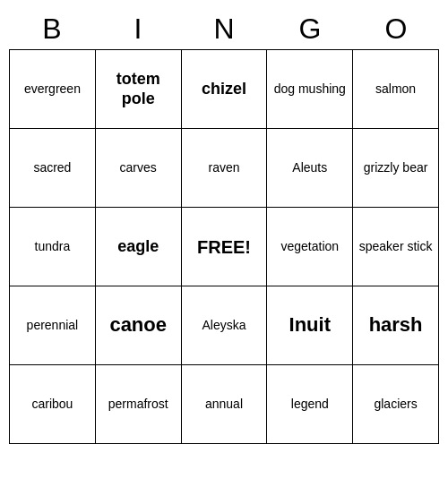 This screenshot has height=487, width=448. I want to click on header-g: G, so click(310, 29).